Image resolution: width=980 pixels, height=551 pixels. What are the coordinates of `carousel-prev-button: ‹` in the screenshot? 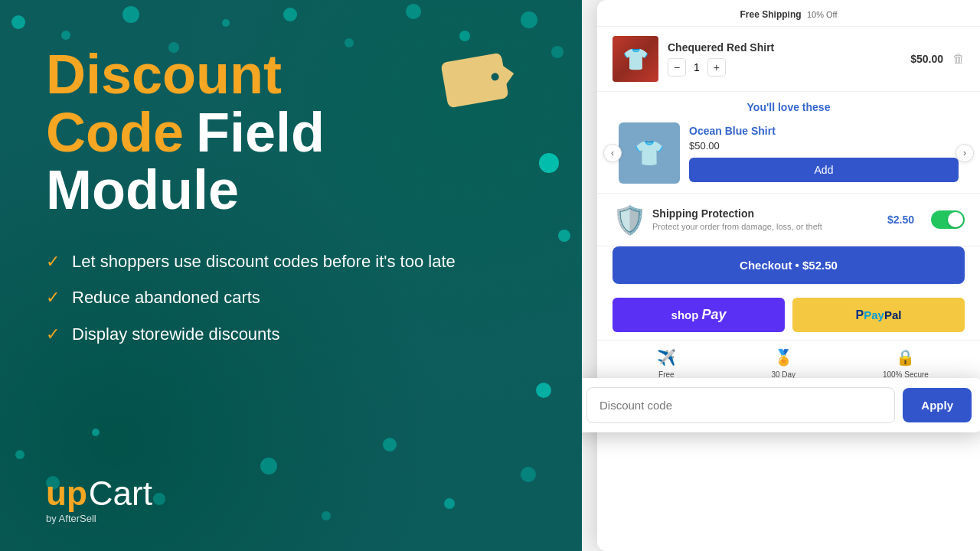 It's located at (612, 153).